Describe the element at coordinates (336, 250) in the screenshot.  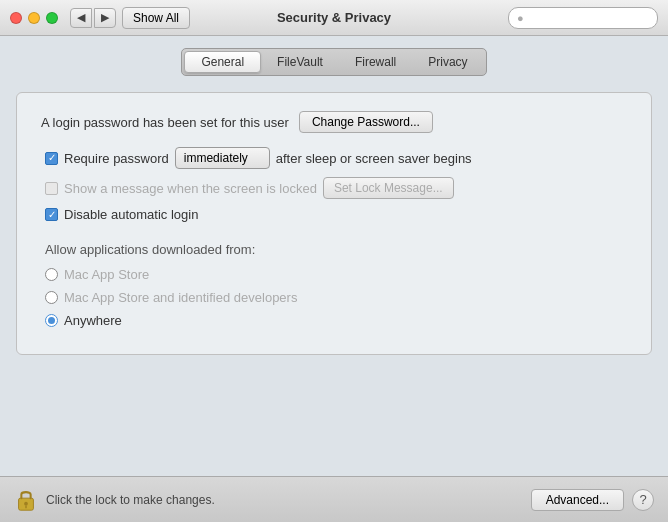
I see `allow-apps-title: Allow applications downloaded from:` at that location.